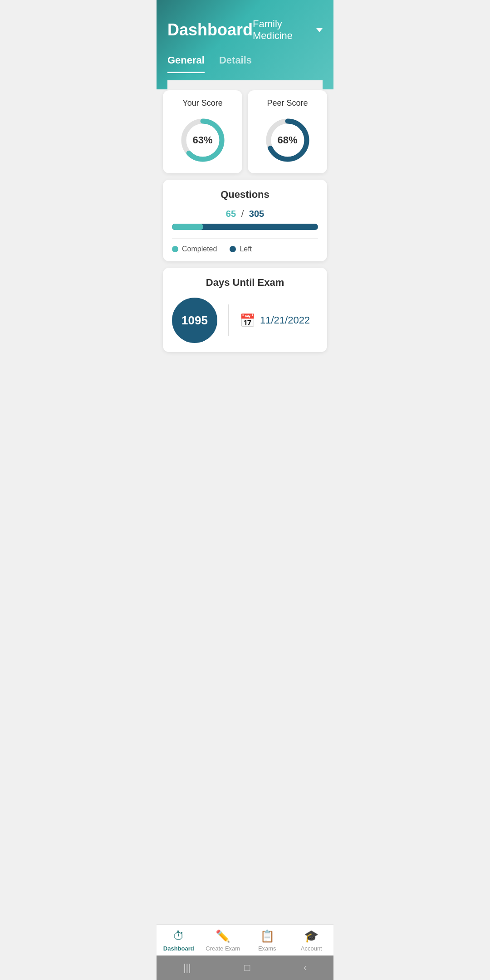 This screenshot has width=490, height=980. What do you see at coordinates (187, 968) in the screenshot?
I see `system-recents-button: |||` at bounding box center [187, 968].